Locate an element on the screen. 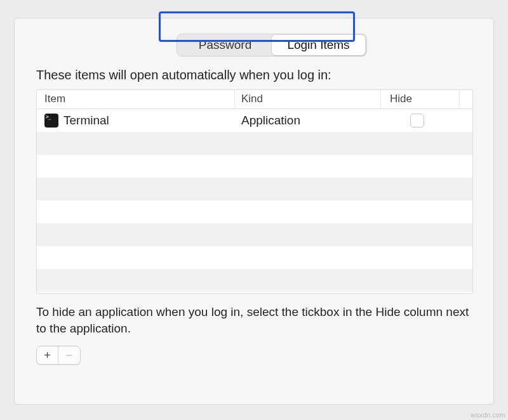 Image resolution: width=508 pixels, height=420 pixels. tab-login-items: Login Items is located at coordinates (319, 45).